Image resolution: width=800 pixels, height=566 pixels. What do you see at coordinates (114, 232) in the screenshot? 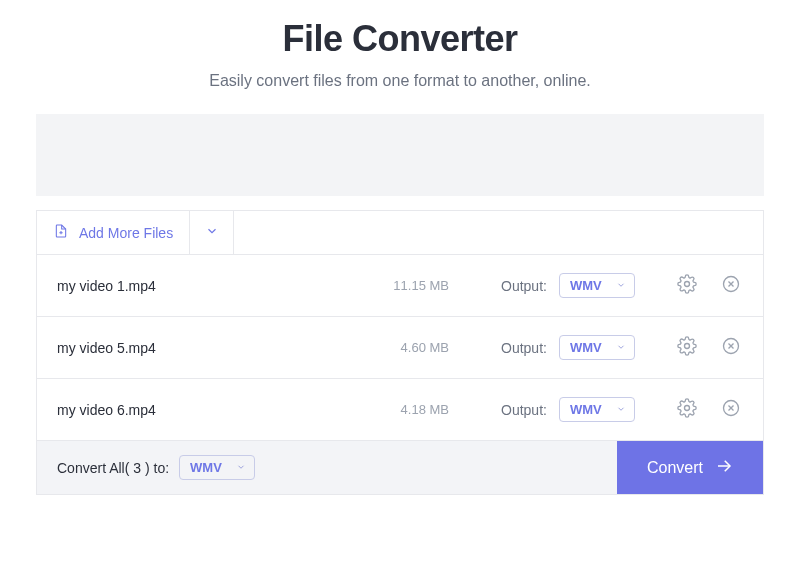
I see `add-more-files-button: Add More Files` at bounding box center [114, 232].